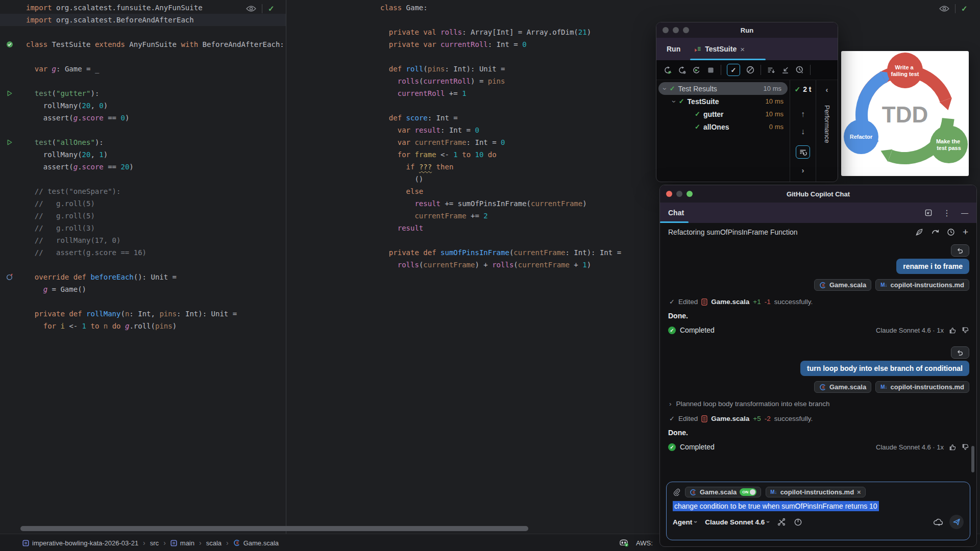 This screenshot has width=980, height=551. What do you see at coordinates (800, 70) in the screenshot?
I see `test-history-clock-icon` at bounding box center [800, 70].